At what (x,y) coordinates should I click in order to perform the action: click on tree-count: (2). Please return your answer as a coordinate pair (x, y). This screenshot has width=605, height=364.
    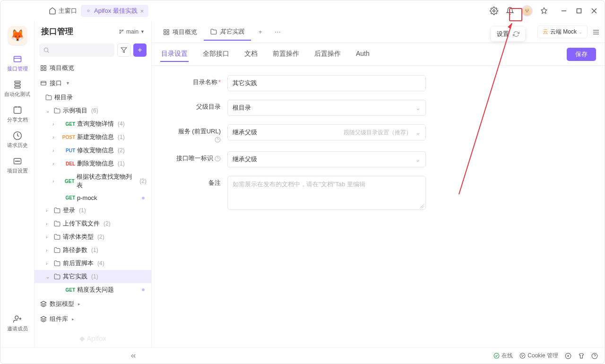
    Looking at the image, I should click on (121, 150).